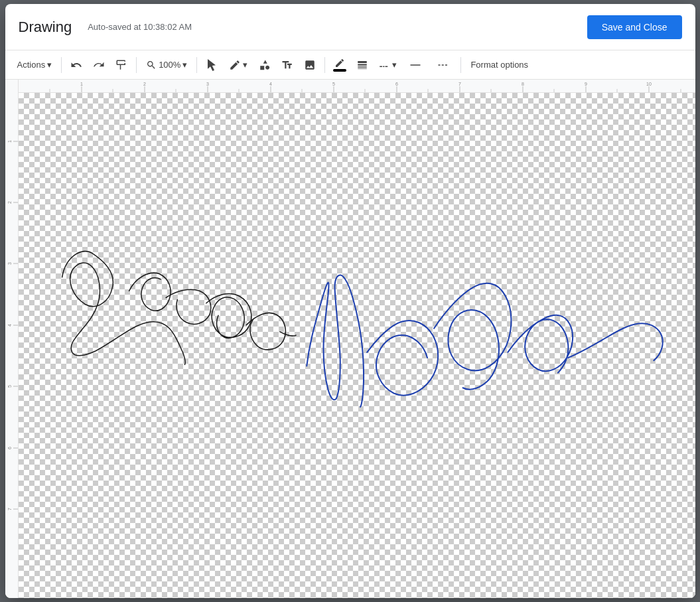 The image size is (700, 602). I want to click on line-dash-button: ▾, so click(387, 65).